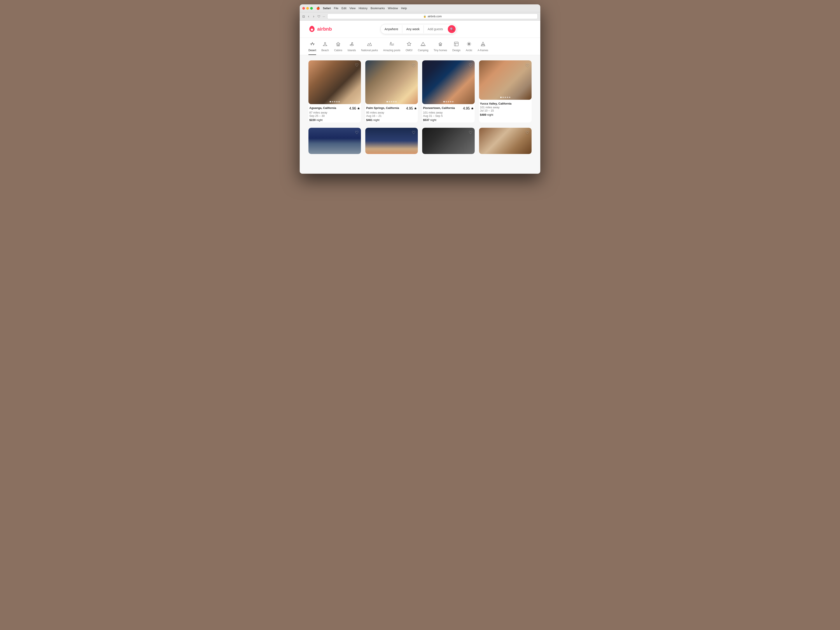 The width and height of the screenshot is (840, 630). I want to click on listing-dates: Aug 31 – Sep 5, so click(448, 116).